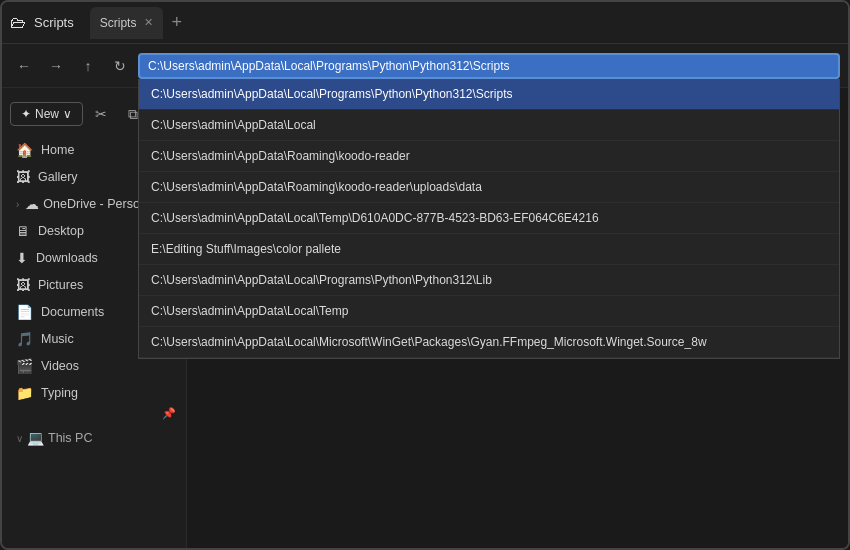  What do you see at coordinates (24, 312) in the screenshot?
I see `sidebar-item-icon: 📄` at bounding box center [24, 312].